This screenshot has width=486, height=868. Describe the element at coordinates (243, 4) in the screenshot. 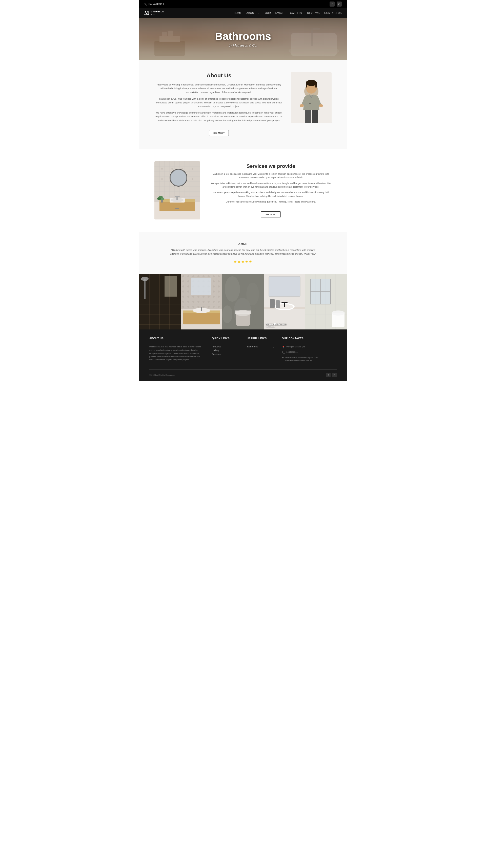

I see `top-bar: 📞 0434236911 f in` at that location.